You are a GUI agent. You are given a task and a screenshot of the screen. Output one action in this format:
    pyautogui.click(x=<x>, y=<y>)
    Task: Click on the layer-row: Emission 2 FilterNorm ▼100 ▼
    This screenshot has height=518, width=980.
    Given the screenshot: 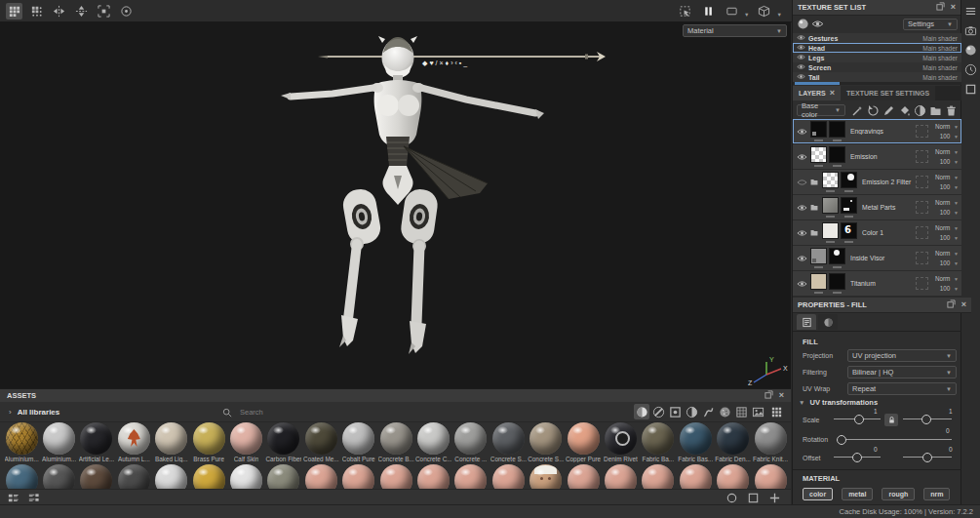 What is the action you would take?
    pyautogui.click(x=878, y=181)
    